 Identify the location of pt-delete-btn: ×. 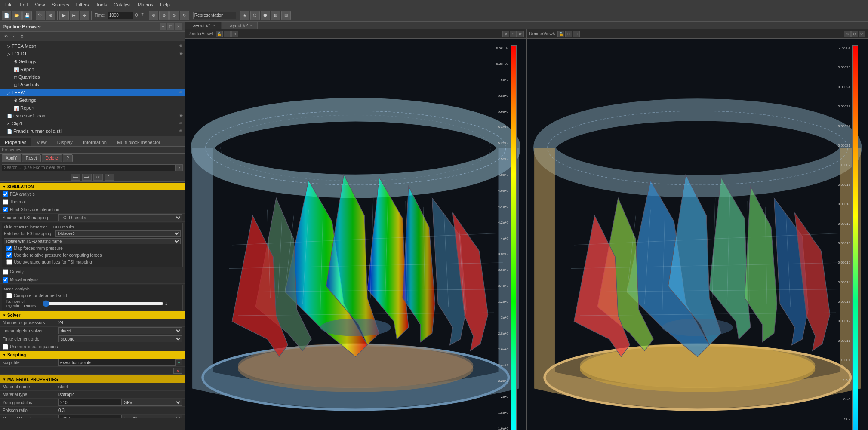
(14, 37).